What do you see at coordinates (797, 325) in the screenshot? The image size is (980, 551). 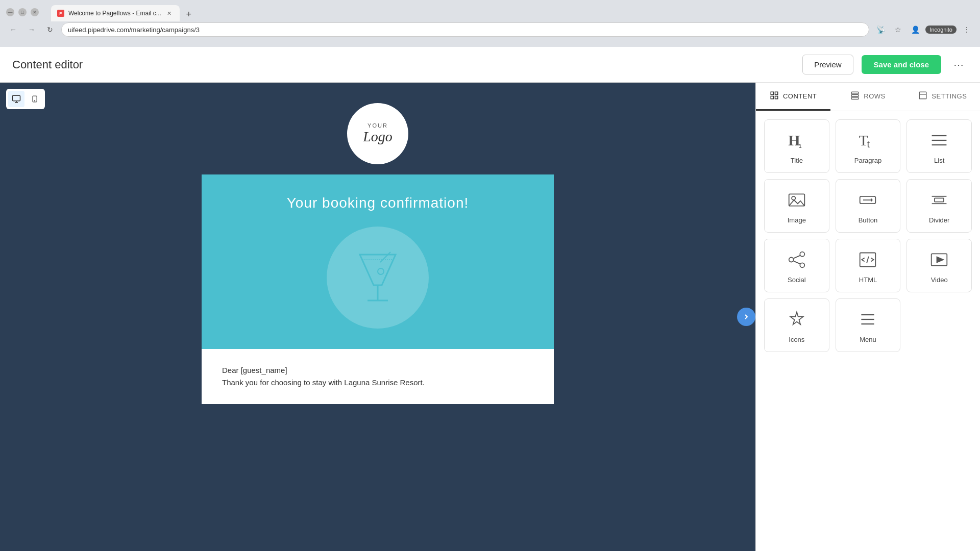 I see `content-item-icons: Icons` at bounding box center [797, 325].